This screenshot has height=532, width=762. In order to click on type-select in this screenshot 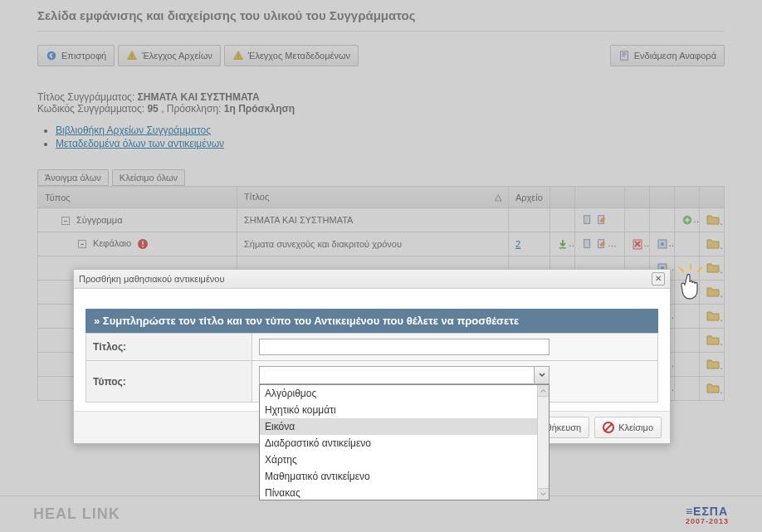, I will do `click(404, 375)`.